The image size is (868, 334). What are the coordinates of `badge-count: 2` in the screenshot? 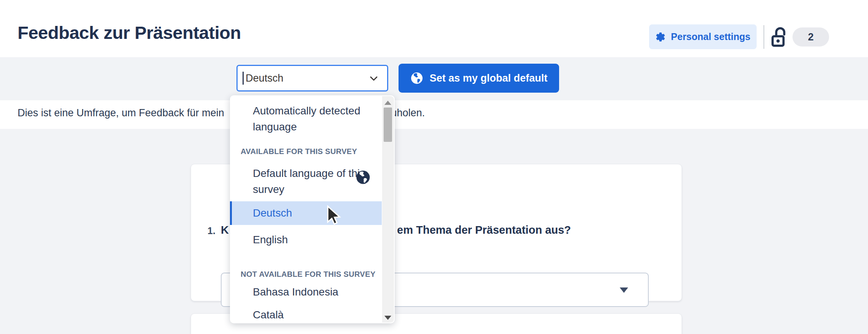 It's located at (811, 37).